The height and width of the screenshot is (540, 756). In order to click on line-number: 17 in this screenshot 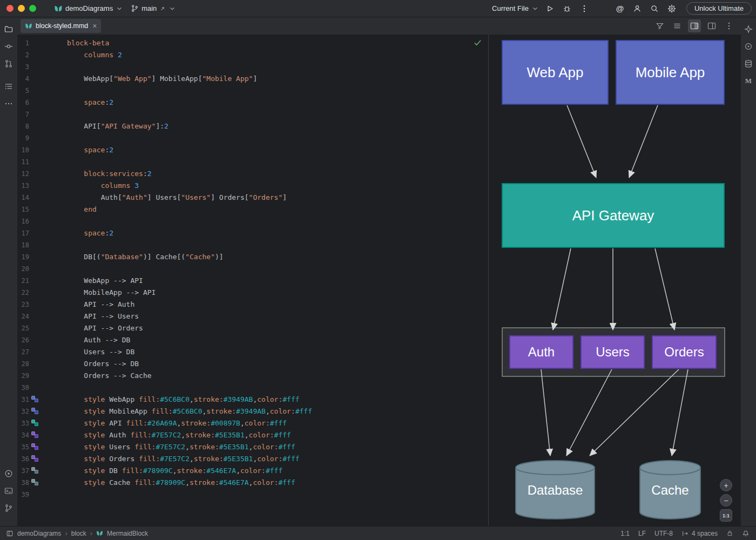, I will do `click(23, 233)`.